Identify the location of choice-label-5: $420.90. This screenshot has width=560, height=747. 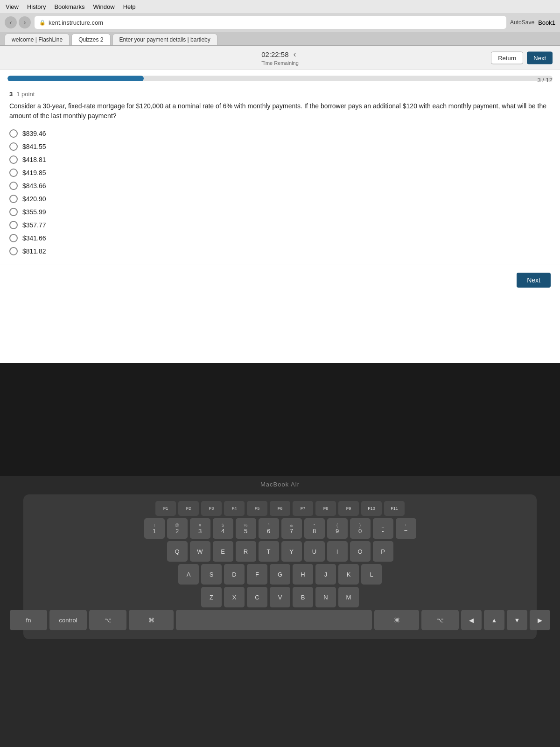
(35, 199).